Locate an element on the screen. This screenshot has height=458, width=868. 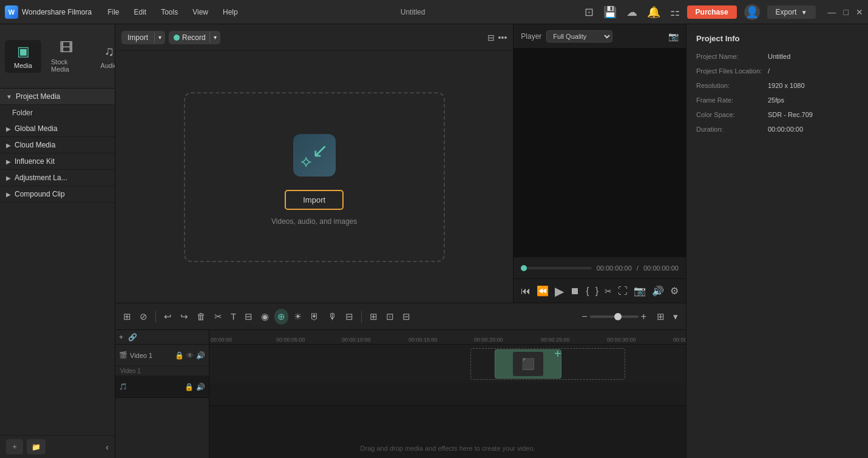
audio1-mute-icon: 🔊 is located at coordinates (200, 387).